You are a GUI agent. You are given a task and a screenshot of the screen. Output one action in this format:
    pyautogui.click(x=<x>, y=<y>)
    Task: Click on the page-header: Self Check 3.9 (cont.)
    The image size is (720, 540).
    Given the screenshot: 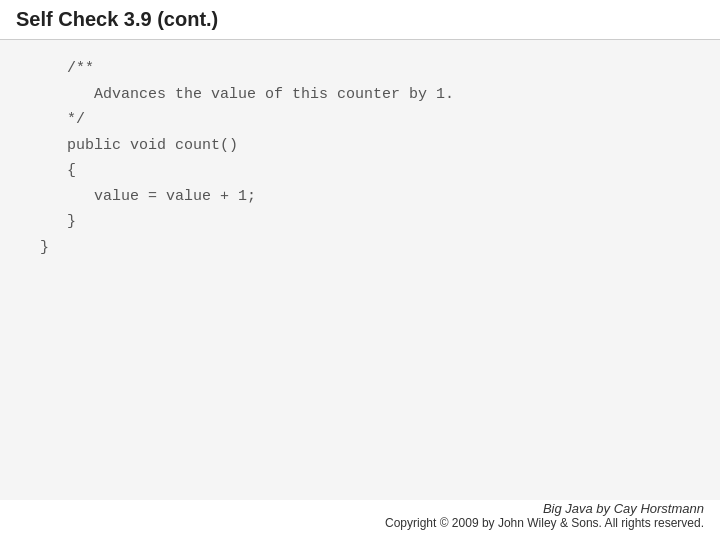 What is the action you would take?
    pyautogui.click(x=360, y=20)
    